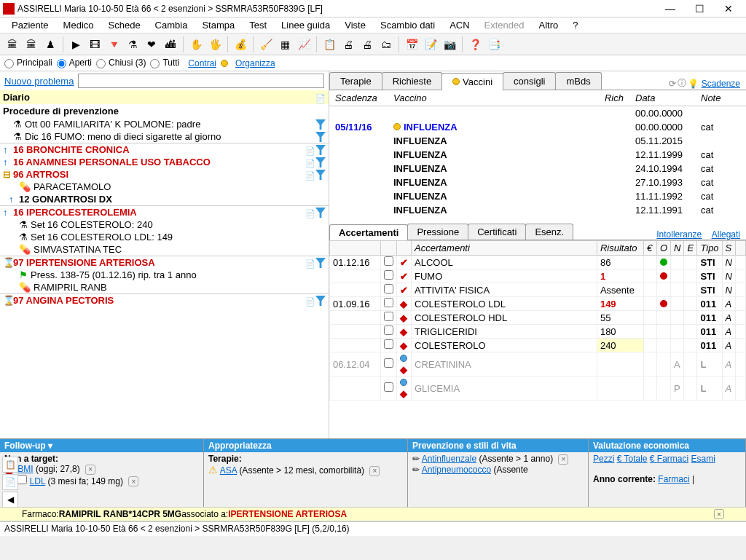 The height and width of the screenshot is (560, 746). What do you see at coordinates (133, 44) in the screenshot?
I see `tbtn-flask: ⚗` at bounding box center [133, 44].